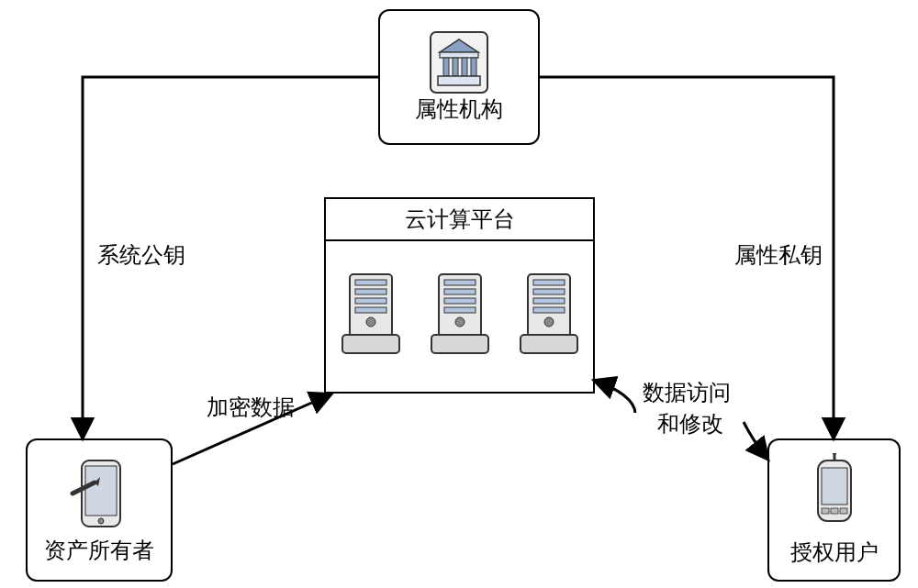 The height and width of the screenshot is (588, 918). Describe the element at coordinates (778, 255) in the screenshot. I see `edge-label-attribute-privkey: 属性私钥` at that location.